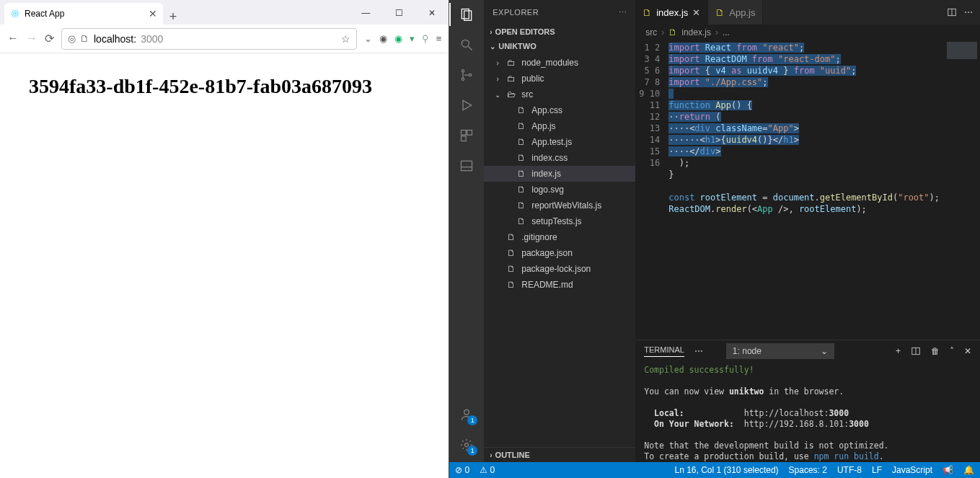  I want to click on file-item: 🗋App.js, so click(560, 126).